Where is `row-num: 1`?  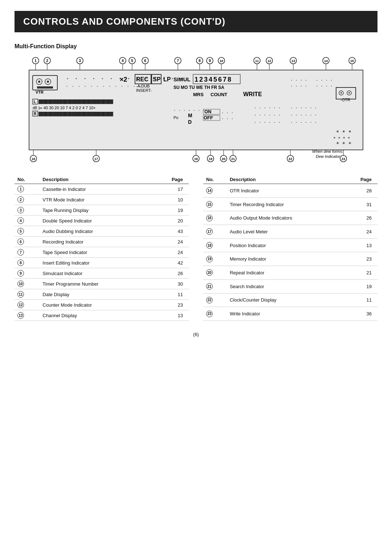 row-num: 1 is located at coordinates (27, 189).